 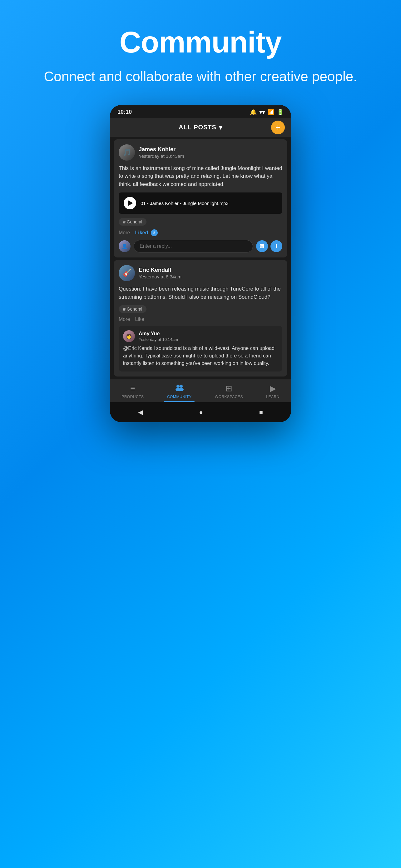 I want to click on nav-item-community: COMMUNITY, so click(x=179, y=392).